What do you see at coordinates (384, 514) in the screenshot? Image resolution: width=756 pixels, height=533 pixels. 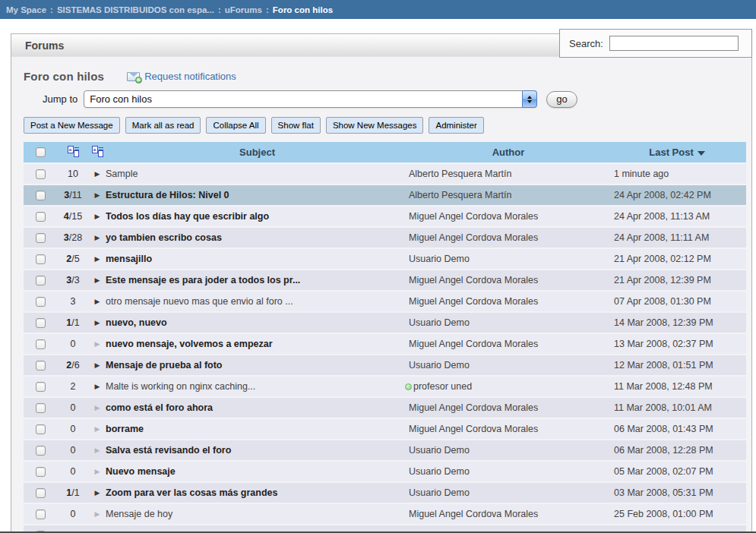 I see `table-row: 0 ▶ Mensaje de hoy Miguel Angel Cordova …` at bounding box center [384, 514].